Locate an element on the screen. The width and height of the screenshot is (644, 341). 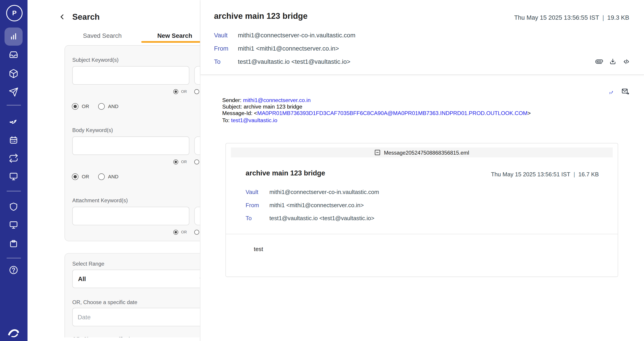
avatar: P is located at coordinates (14, 13).